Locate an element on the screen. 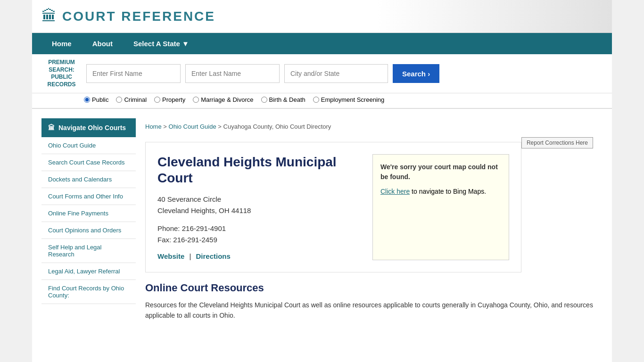 This screenshot has height=362, width=644. court-website-link: Website is located at coordinates (171, 256).